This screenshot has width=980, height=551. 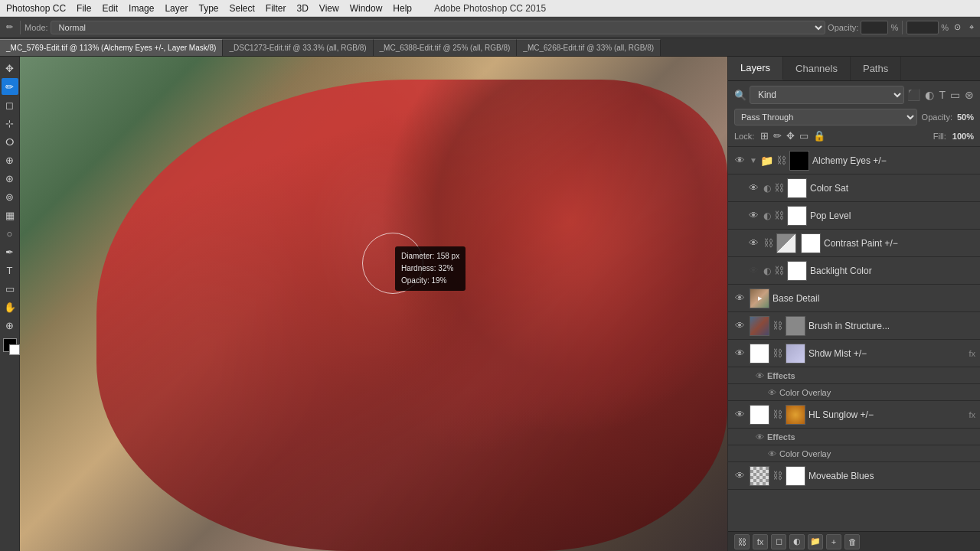 What do you see at coordinates (36, 8) in the screenshot?
I see `menu-item-photoshop: Photoshop CC` at bounding box center [36, 8].